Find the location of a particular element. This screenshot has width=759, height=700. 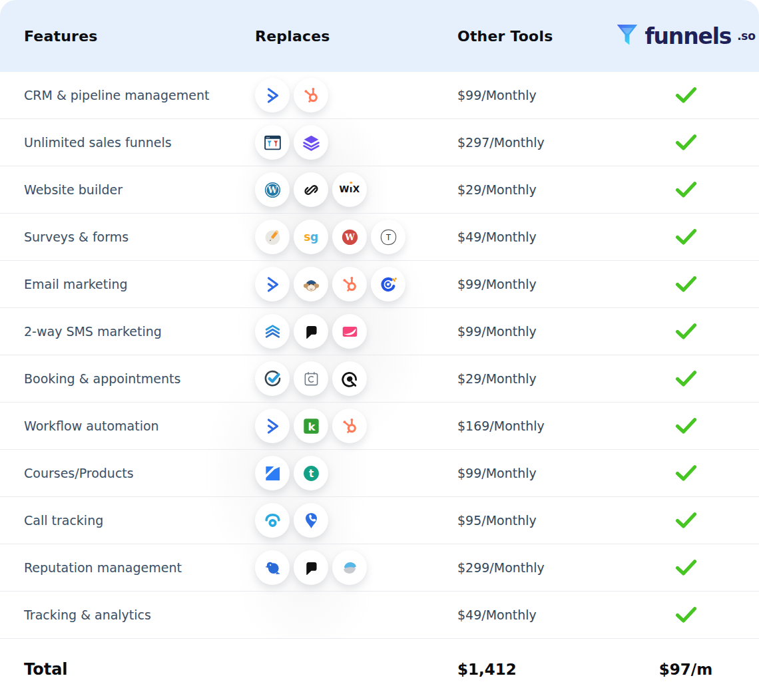

feature-label: Workflow automation is located at coordinates (92, 426).